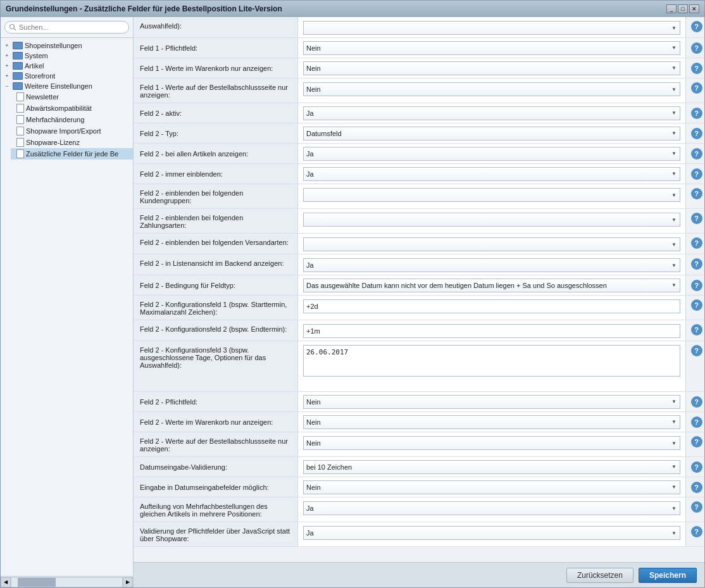  What do you see at coordinates (492, 68) in the screenshot?
I see `feld1-warenkorb-select: NeinJa` at bounding box center [492, 68].